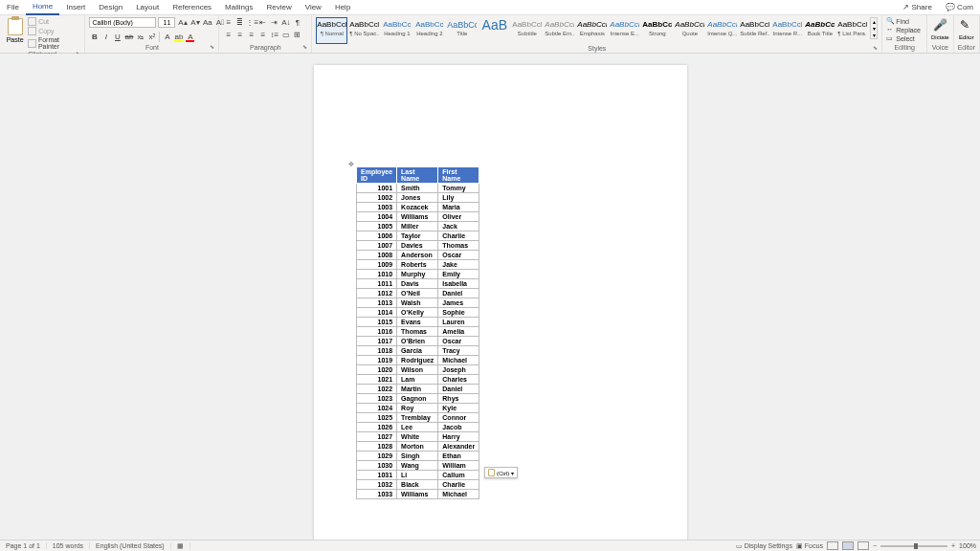 The image size is (980, 551). Describe the element at coordinates (810, 546) in the screenshot. I see `focus-mode-button: ▣ Focus` at that location.